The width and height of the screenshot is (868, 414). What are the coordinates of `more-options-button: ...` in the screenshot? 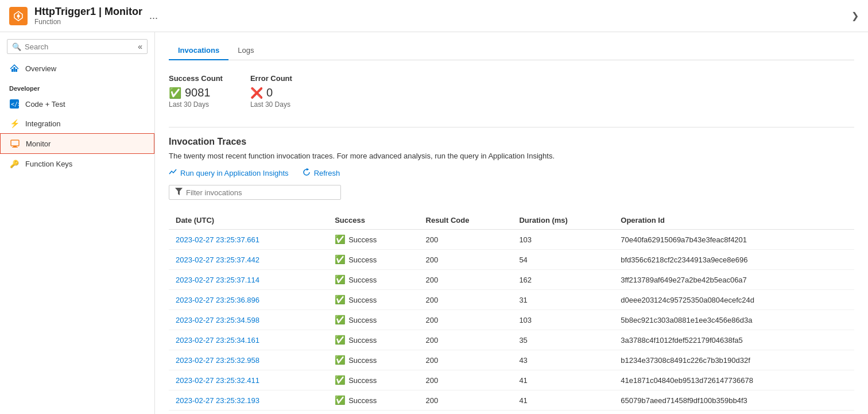 It's located at (154, 16).